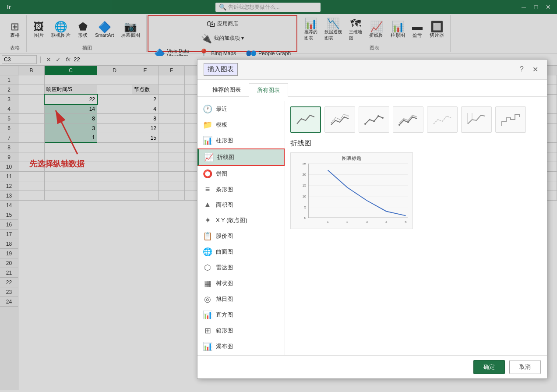  I want to click on histogram-icon: 📊, so click(208, 315).